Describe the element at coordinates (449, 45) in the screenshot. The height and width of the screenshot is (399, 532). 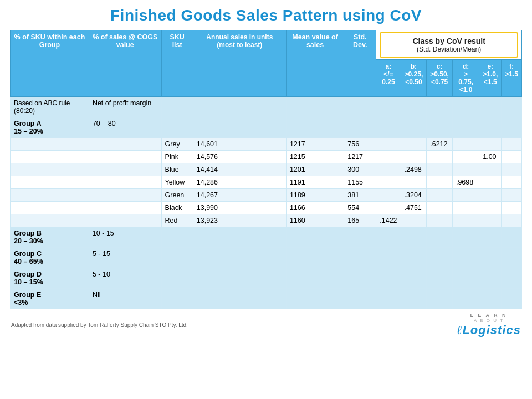
I see `header-class-cov: Class by CoV result (Std. Deviation/Mean…` at that location.